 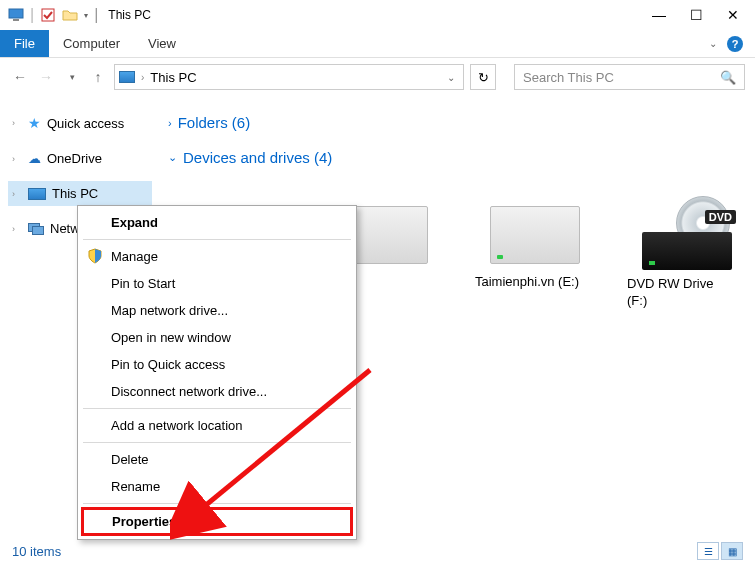 I want to click on ctx-map-drive: Map network drive..., so click(x=217, y=310).